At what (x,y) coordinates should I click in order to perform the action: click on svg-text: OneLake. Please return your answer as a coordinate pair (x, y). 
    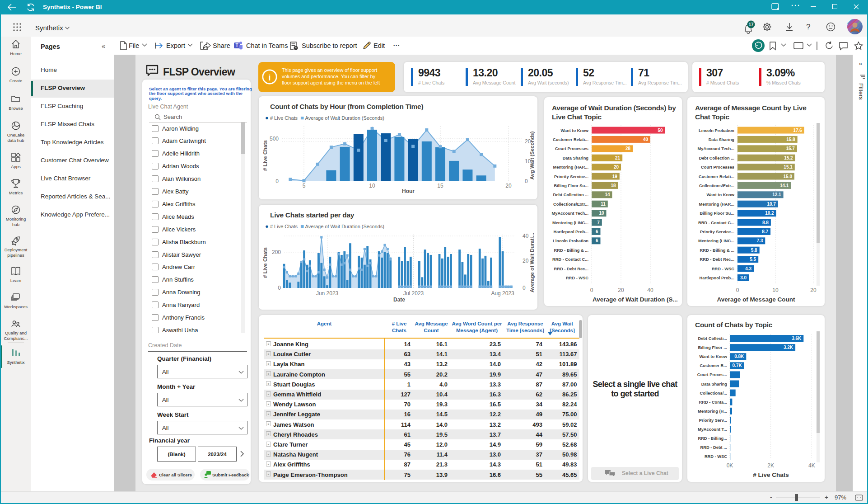
    Looking at the image, I should click on (16, 135).